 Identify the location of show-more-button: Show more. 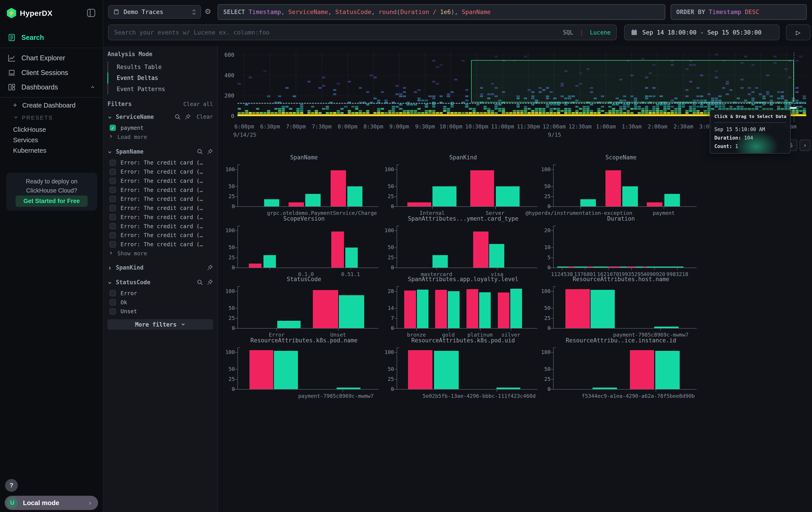
(160, 253).